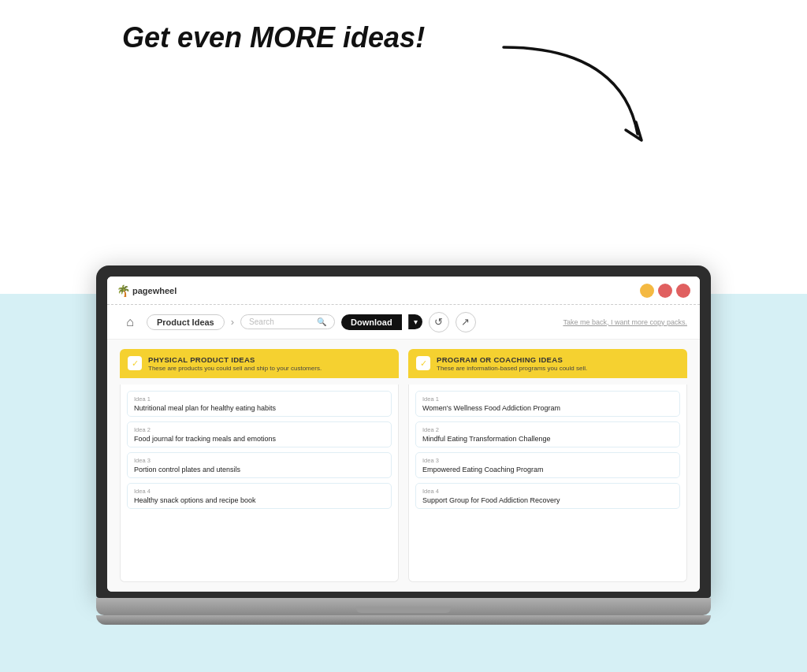 This screenshot has height=672, width=807. Describe the element at coordinates (235, 369) in the screenshot. I see `physical-subtitle: These are products you could sell and sh…` at that location.